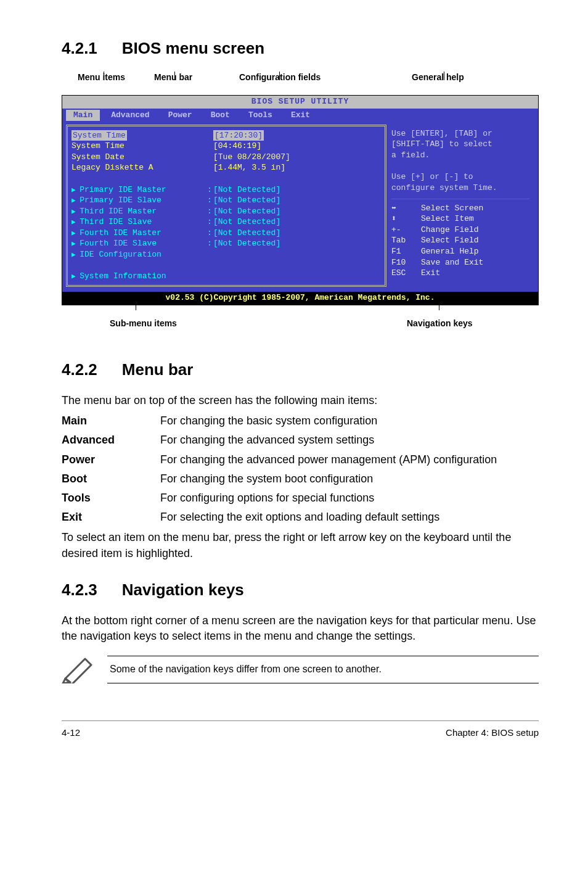 Image resolution: width=588 pixels, height=887 pixels. What do you see at coordinates (139, 222) in the screenshot?
I see `bios-item-3rd-slave: Third IDE Slave` at bounding box center [139, 222].